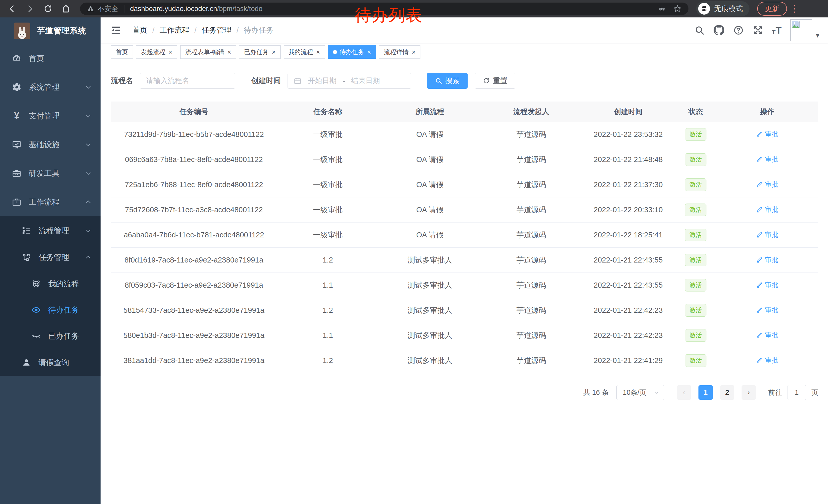 This screenshot has height=504, width=828. Describe the element at coordinates (61, 31) in the screenshot. I see `app-title: 芋道管理系统` at that location.